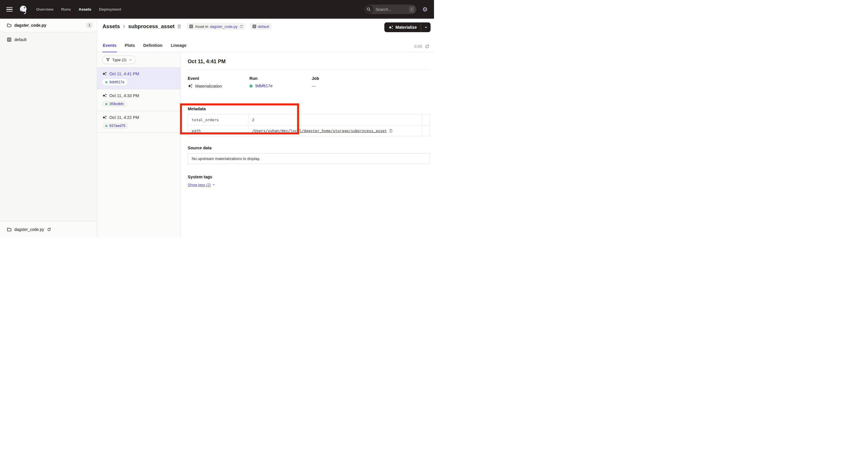 The height and width of the screenshot is (475, 868). What do you see at coordinates (218, 131) in the screenshot?
I see `metadata-key: path` at bounding box center [218, 131].